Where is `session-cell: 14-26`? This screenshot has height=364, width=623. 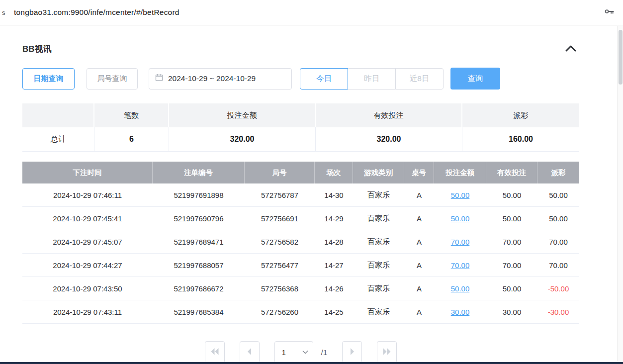
session-cell: 14-26 is located at coordinates (334, 288).